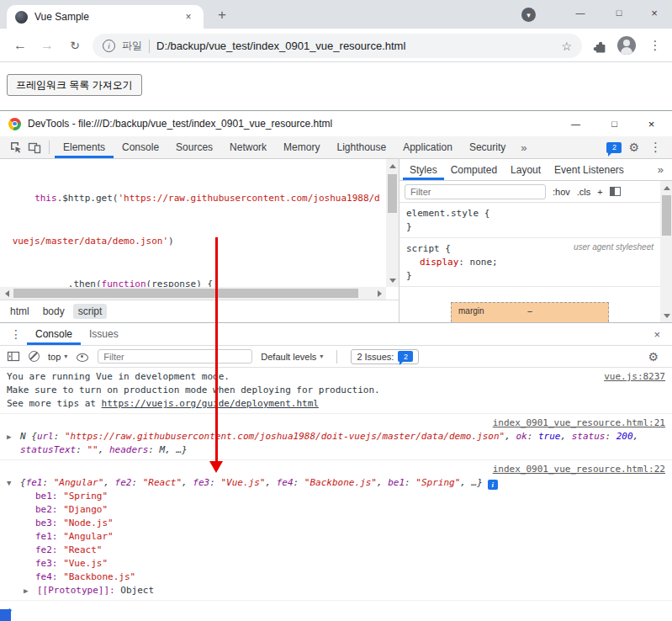  I want to click on object-preview-line: ▶N {url: "https://raw.githubusercontent.…, so click(336, 437).